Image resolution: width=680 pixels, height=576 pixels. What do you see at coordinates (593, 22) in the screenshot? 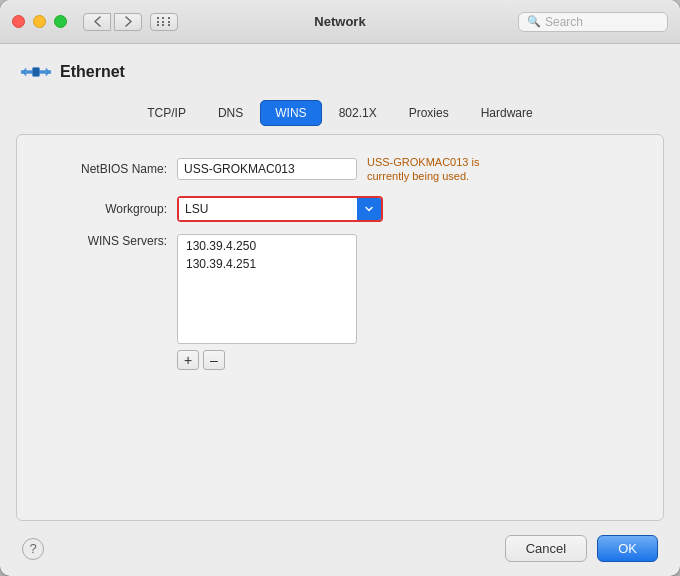
I see `search-box: 🔍 Search` at bounding box center [593, 22].